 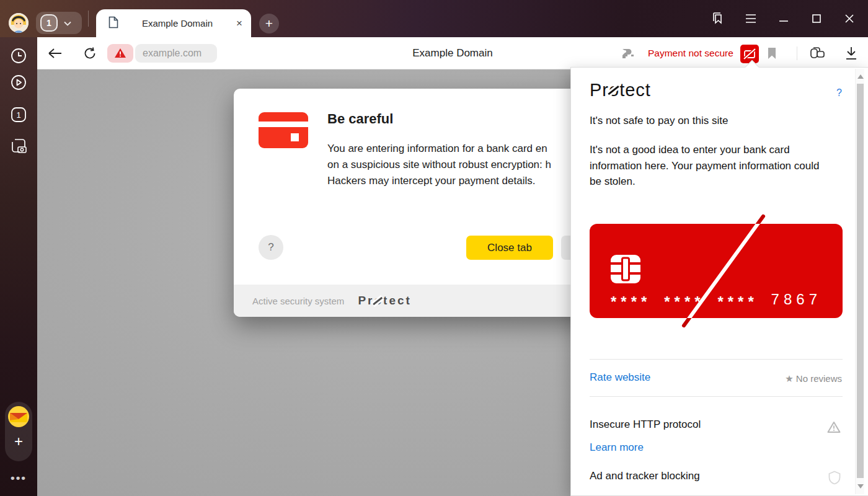 I want to click on close-tab-button: Close tab, so click(x=510, y=248).